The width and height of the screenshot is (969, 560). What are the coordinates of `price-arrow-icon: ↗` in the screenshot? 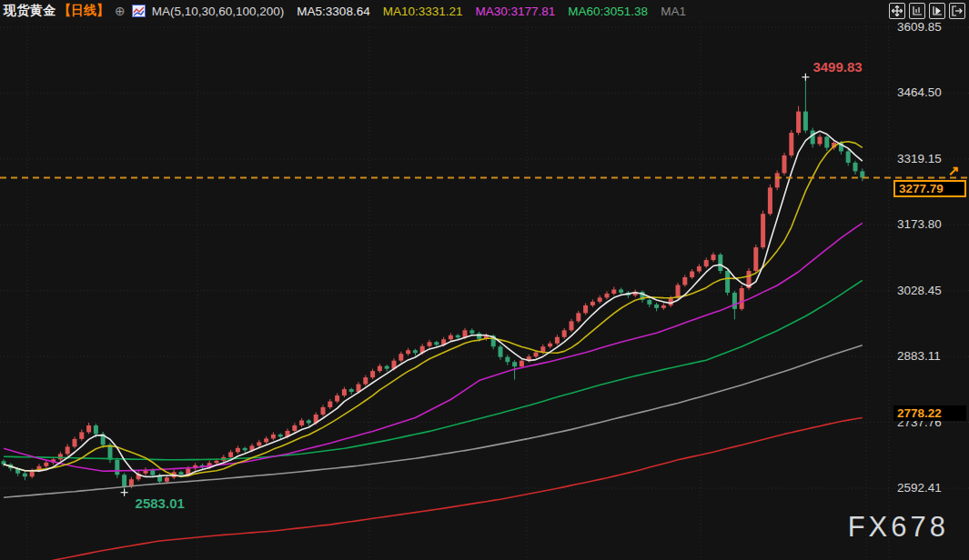 It's located at (954, 171).